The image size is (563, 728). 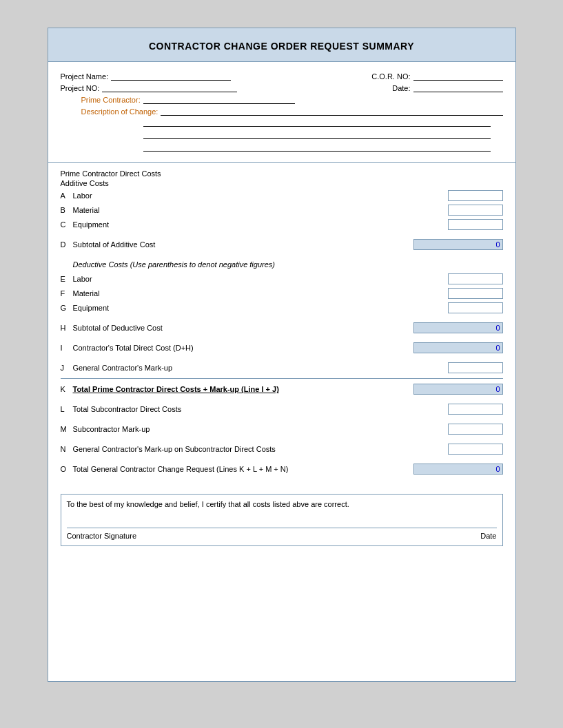 I want to click on line-b-label: Material, so click(x=260, y=210).